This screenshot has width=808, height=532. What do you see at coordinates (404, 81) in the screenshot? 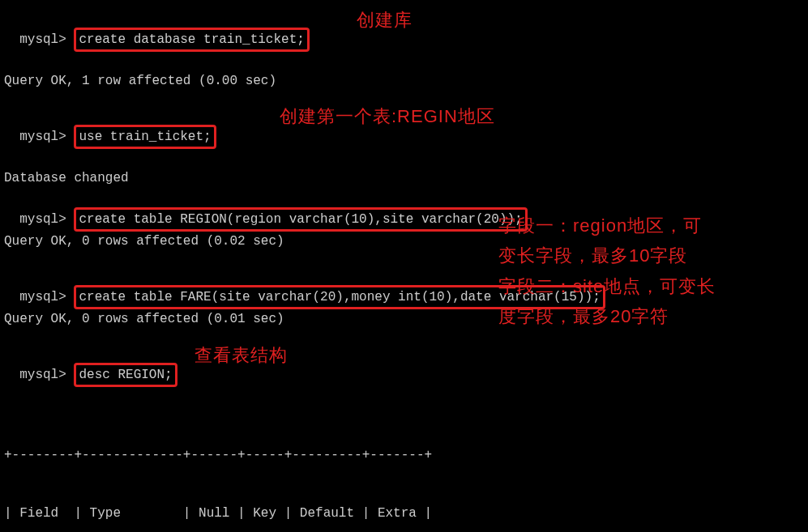
I see `terminal-line: Query OK, 1 row affected (0.00 sec)` at bounding box center [404, 81].